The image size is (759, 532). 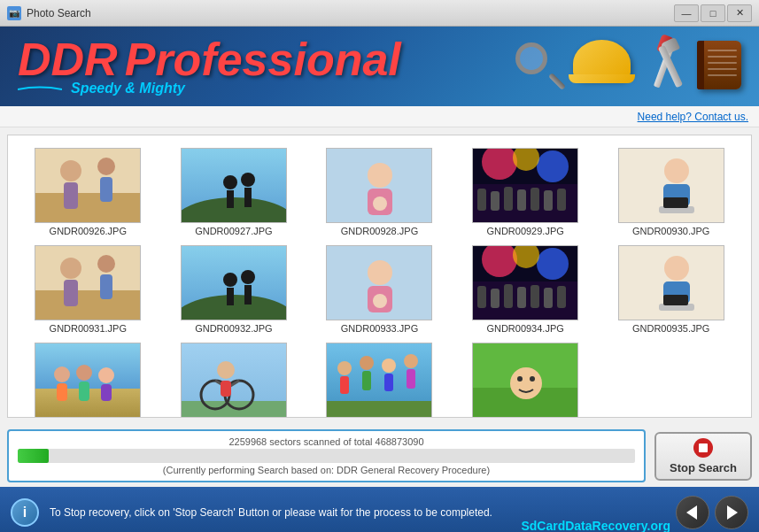 I want to click on photo-cell: GNDR00927.JPG, so click(x=234, y=191).